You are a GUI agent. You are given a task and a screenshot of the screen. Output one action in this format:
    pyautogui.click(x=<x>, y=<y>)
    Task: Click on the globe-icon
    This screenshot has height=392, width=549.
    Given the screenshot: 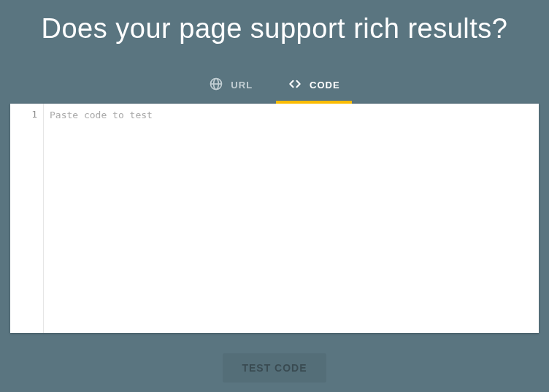 What is the action you would take?
    pyautogui.click(x=216, y=85)
    